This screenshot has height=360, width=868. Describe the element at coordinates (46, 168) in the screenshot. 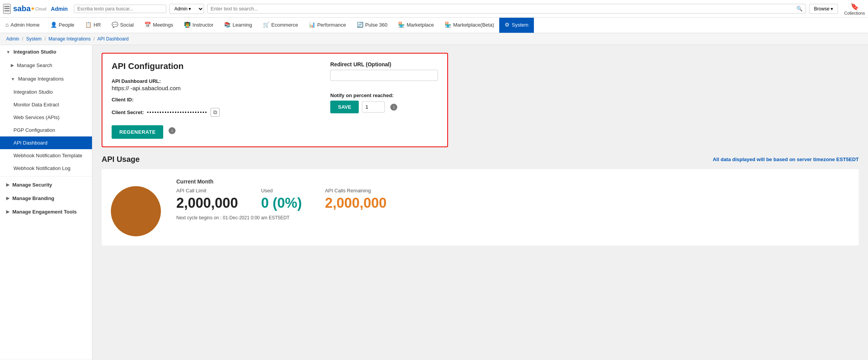

I see `sidebar-item-webhook-log: Webhook Notification Log` at that location.